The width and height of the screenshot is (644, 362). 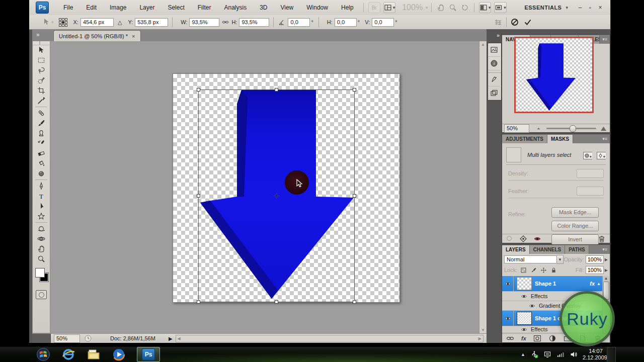 I want to click on opacity-field: 100%, so click(x=595, y=259).